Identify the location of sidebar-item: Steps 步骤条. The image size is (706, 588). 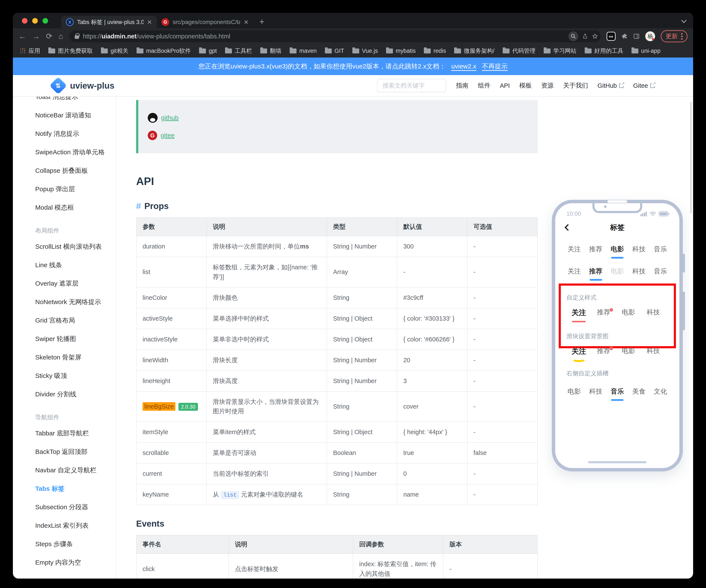
(65, 544).